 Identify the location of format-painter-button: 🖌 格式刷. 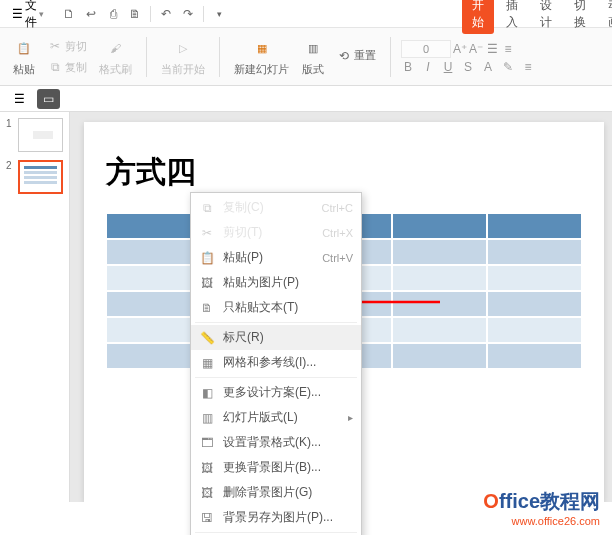
(116, 56).